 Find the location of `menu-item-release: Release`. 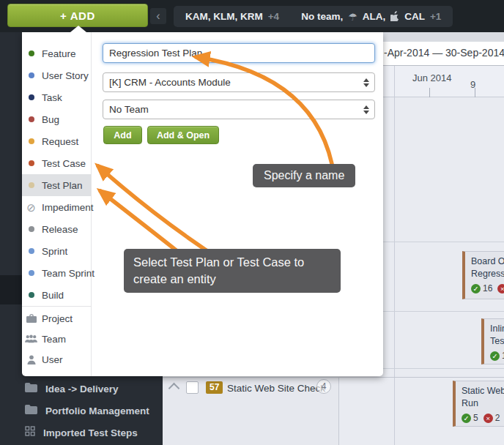

menu-item-release: Release is located at coordinates (56, 229).